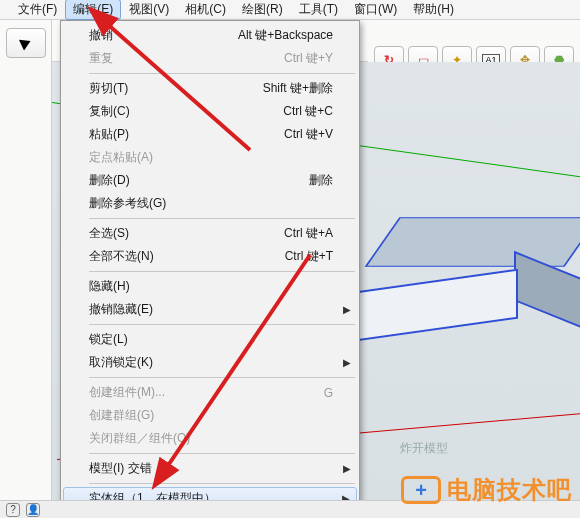 This screenshot has width=580, height=518. I want to click on mi-copy: 复制(C) Ctrl 键+C, so click(210, 112).